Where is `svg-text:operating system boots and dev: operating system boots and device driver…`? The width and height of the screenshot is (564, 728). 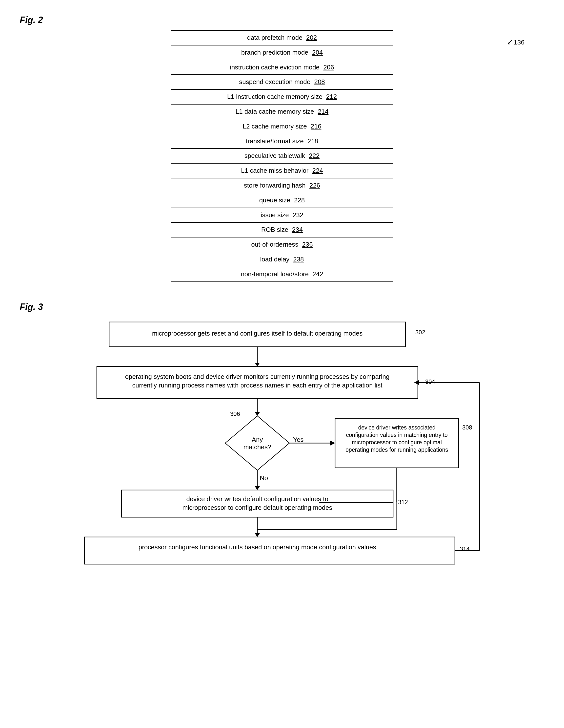
svg-text:operating system boots and dev: operating system boots and device driver… is located at coordinates (258, 377).